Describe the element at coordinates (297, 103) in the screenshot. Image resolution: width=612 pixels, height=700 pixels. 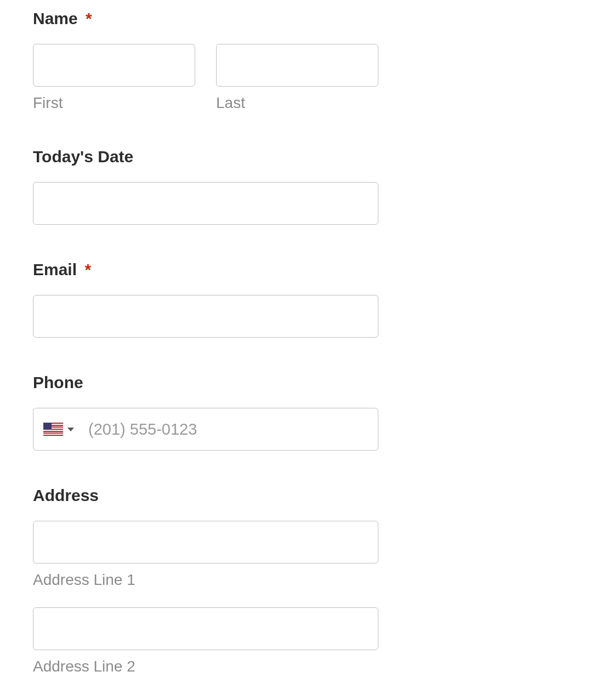
I see `last-name-sublabel: Last` at that location.